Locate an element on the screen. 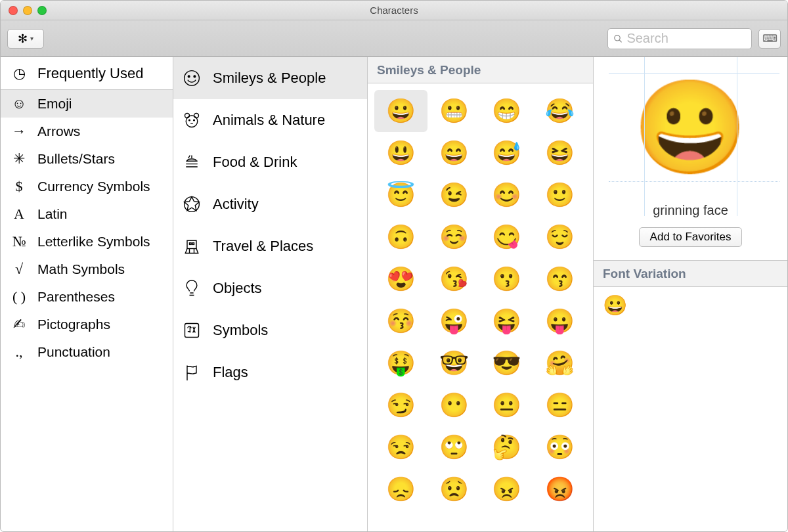 This screenshot has height=532, width=788. emoji-cell: 😂 is located at coordinates (559, 111).